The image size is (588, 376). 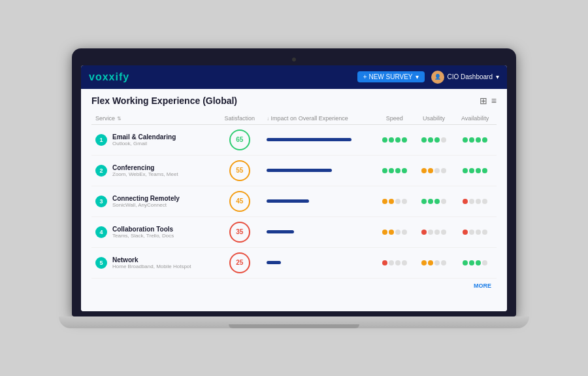 What do you see at coordinates (488, 101) in the screenshot?
I see `page-actions: ⊞ ≡` at bounding box center [488, 101].